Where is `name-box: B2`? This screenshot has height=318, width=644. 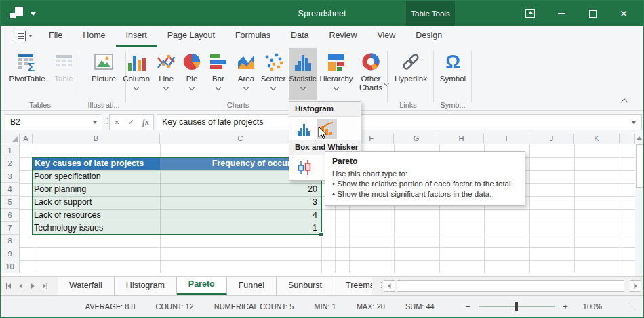
name-box: B2 is located at coordinates (54, 122).